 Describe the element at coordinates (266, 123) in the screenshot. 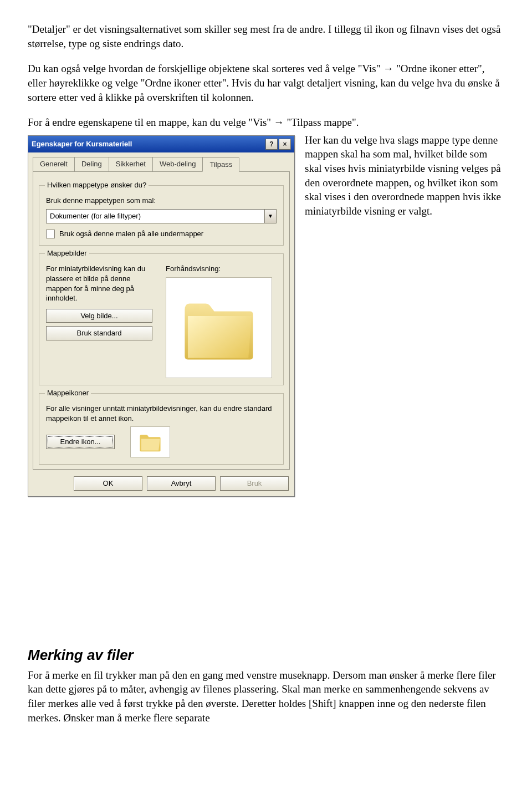

I see `paragraph-3: For å endre egenskapene til en mappe, ka…` at that location.